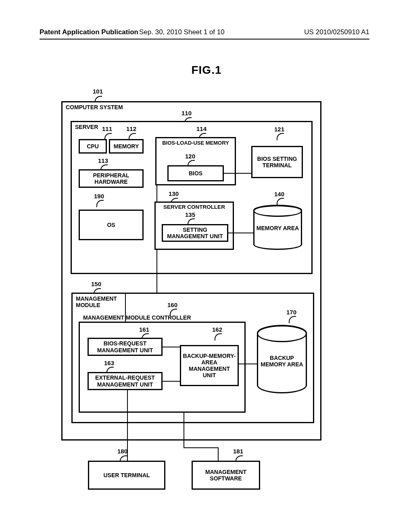 The height and width of the screenshot is (532, 413). Describe the element at coordinates (126, 146) in the screenshot. I see `label-memory: MEMORY` at that location.